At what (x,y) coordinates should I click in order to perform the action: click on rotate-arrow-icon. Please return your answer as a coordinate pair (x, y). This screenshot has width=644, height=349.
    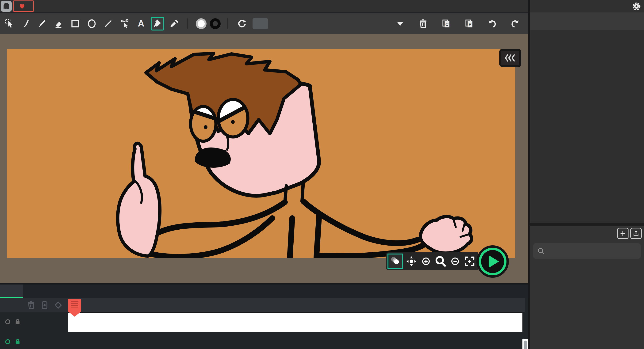
    Looking at the image, I should click on (242, 23).